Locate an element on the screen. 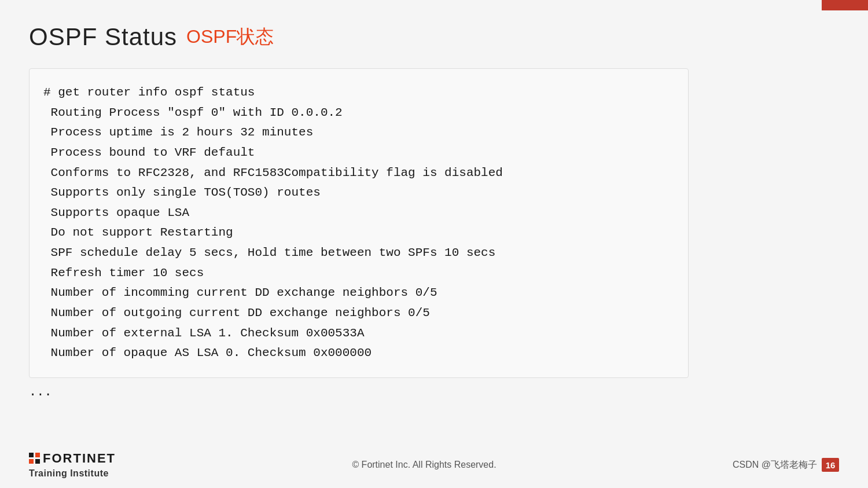  footer-left: FORTINET Training Institute is located at coordinates (72, 465).